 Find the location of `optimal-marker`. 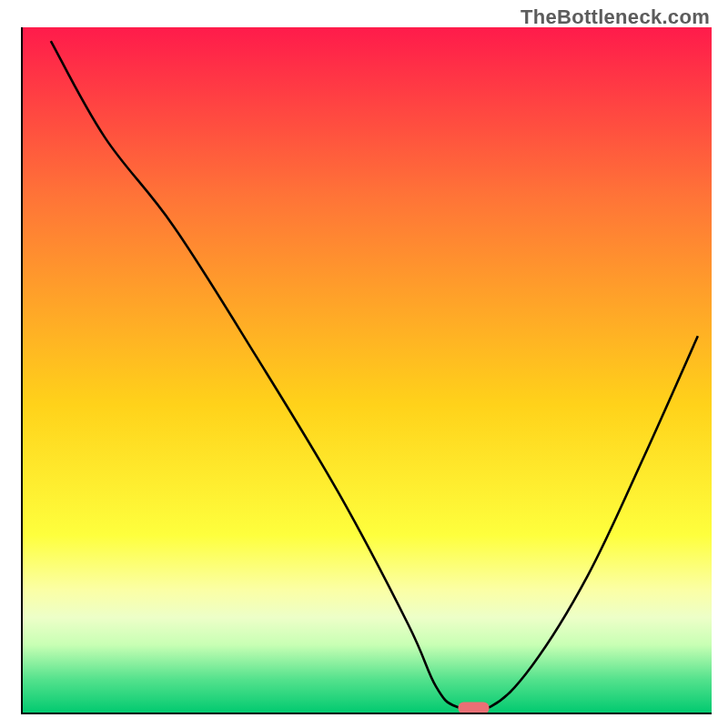

optimal-marker is located at coordinates (473, 708).